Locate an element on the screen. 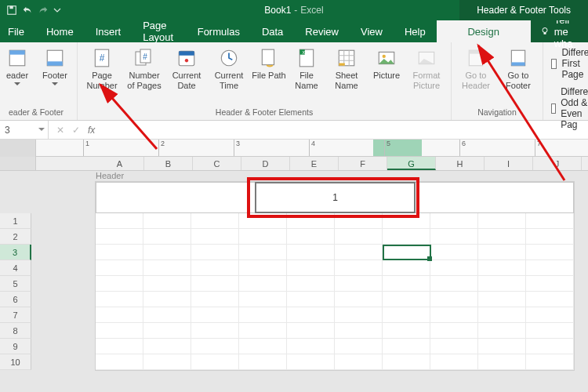  column-header: D is located at coordinates (266, 163).